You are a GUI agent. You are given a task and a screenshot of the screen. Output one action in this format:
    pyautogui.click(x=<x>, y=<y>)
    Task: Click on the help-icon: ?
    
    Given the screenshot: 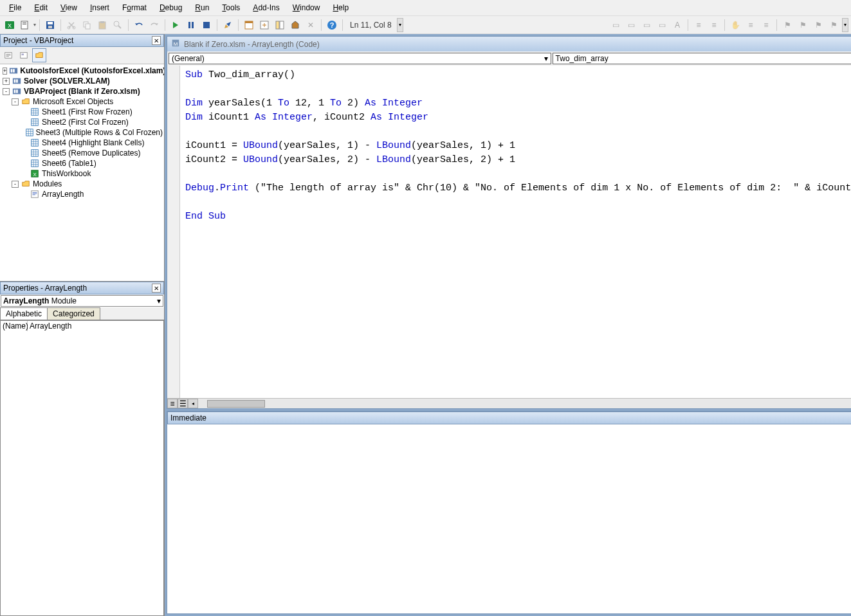 What is the action you would take?
    pyautogui.click(x=332, y=25)
    